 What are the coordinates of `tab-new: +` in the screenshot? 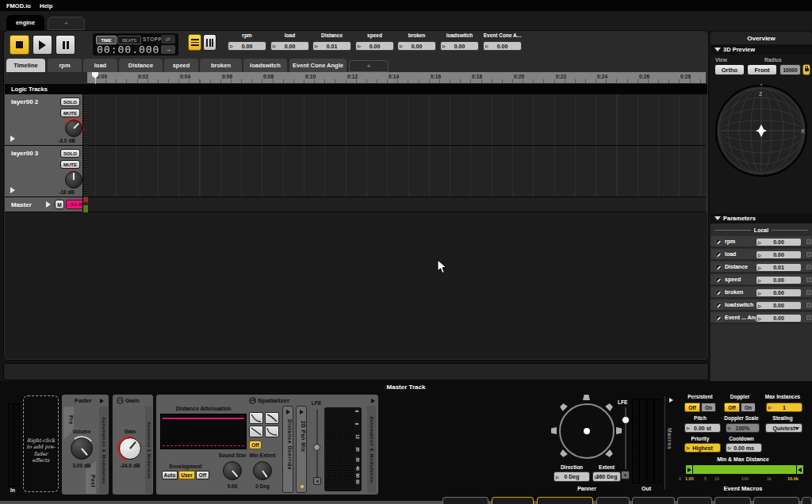 It's located at (67, 24).